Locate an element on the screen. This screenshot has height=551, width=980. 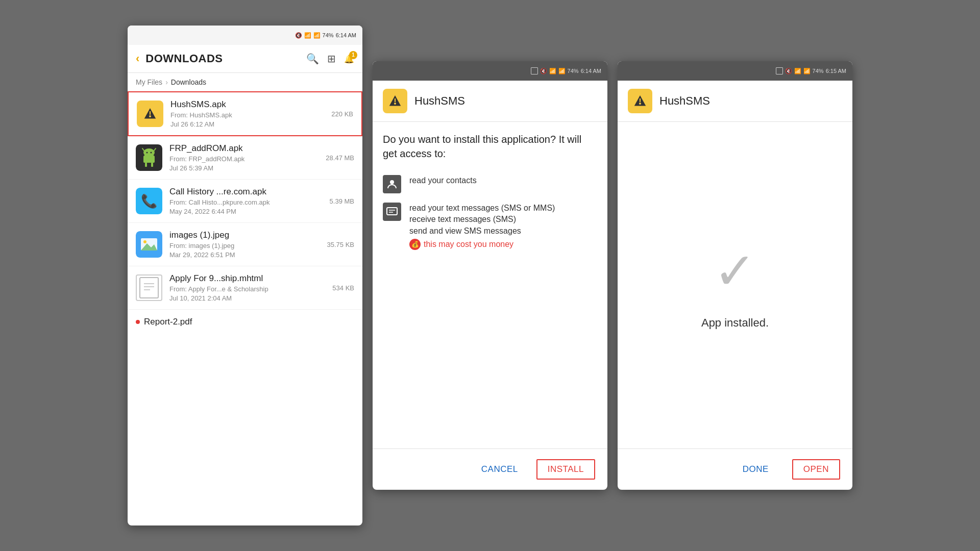
file-item-husgsms: HushSMS.apk From: HushSMS.apk Jul 26 6:1… is located at coordinates (245, 114).